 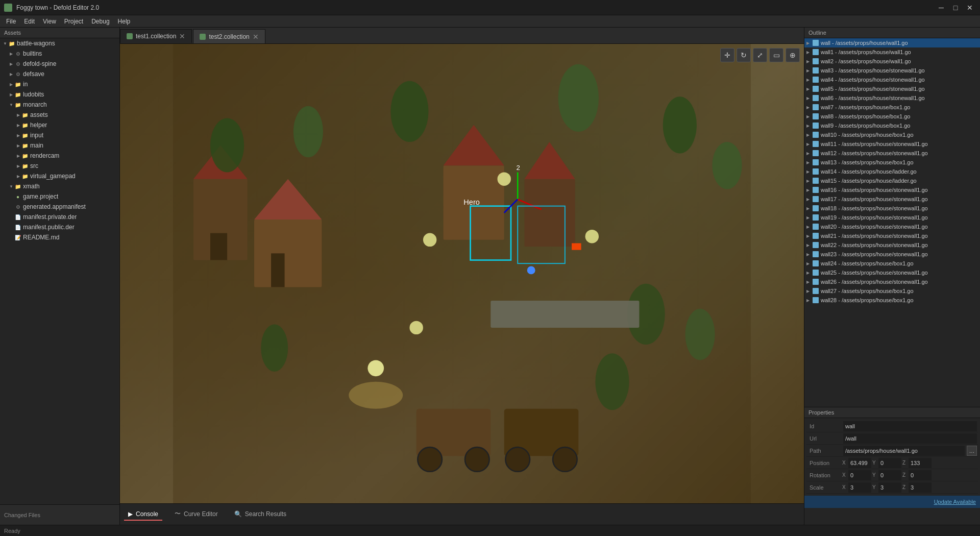 What do you see at coordinates (860, 488) in the screenshot?
I see `scale-x-value: 3` at bounding box center [860, 488].